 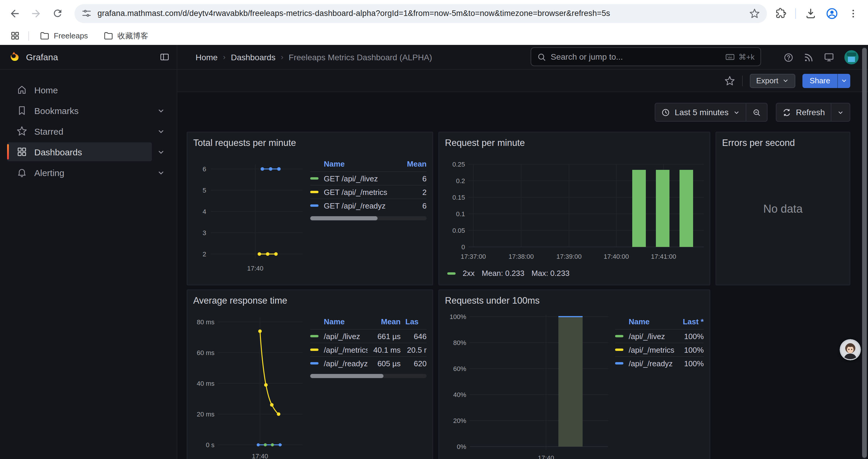 What do you see at coordinates (15, 13) in the screenshot?
I see `back-button` at bounding box center [15, 13].